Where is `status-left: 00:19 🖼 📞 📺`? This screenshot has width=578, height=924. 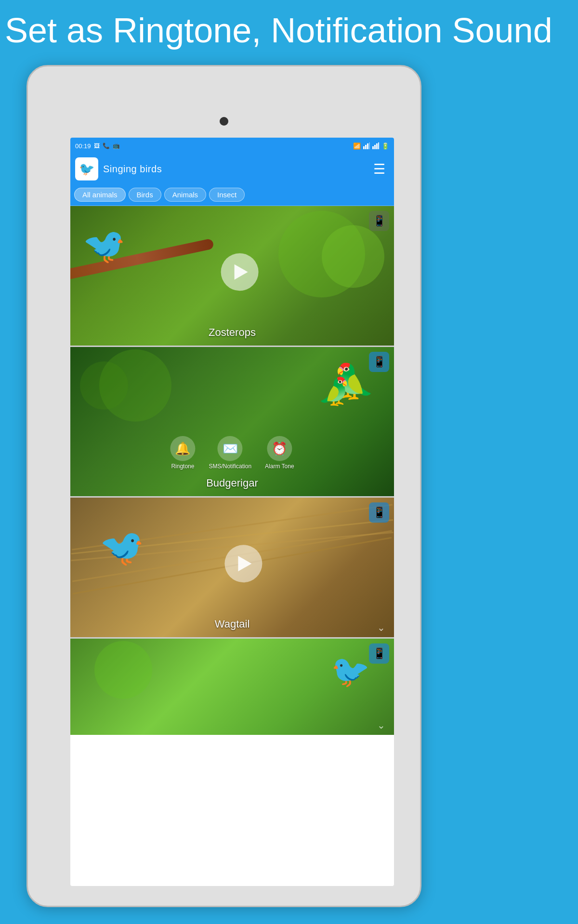
status-left: 00:19 🖼 📞 📺 is located at coordinates (97, 146).